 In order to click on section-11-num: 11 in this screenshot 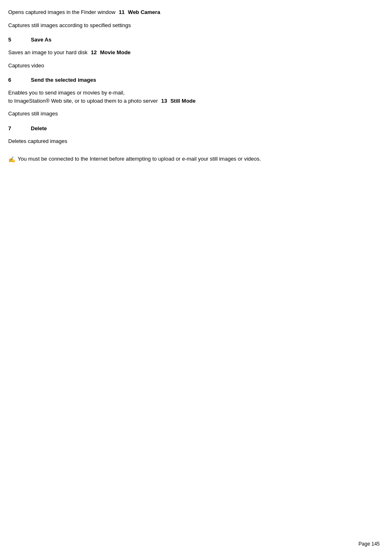, I will do `click(122, 12)`.